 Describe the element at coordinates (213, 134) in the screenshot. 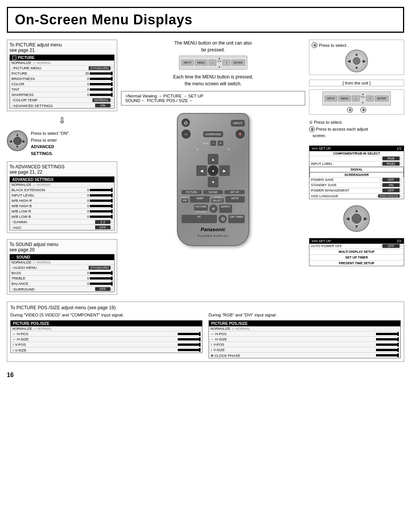

I see `surround-row: cc SURROUND 🔇` at that location.